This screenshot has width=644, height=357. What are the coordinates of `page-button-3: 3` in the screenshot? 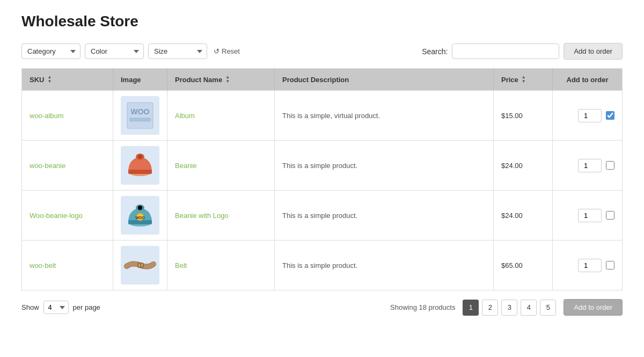 It's located at (509, 308).